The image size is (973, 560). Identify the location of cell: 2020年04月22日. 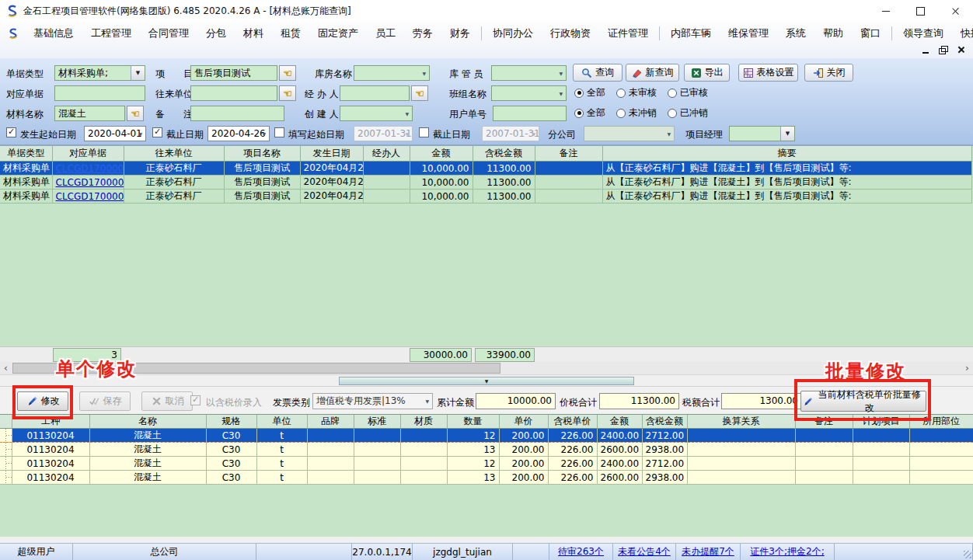
(331, 197).